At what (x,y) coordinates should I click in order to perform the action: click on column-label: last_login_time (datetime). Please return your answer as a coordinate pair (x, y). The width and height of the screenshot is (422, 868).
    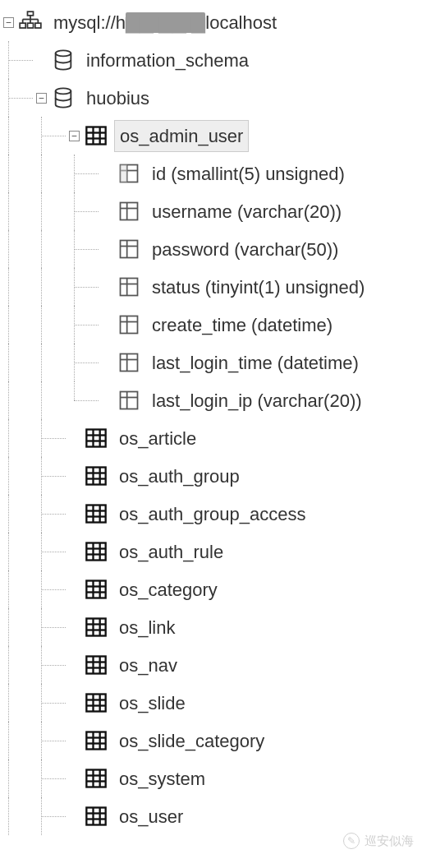
    Looking at the image, I should click on (255, 363).